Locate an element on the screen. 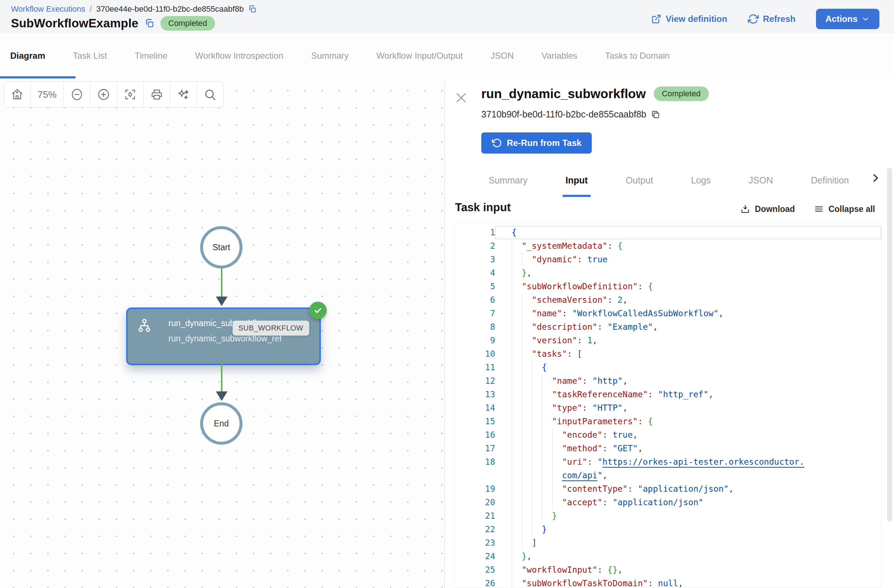 The width and height of the screenshot is (894, 588). code-row: 14 "type": "HTTP", is located at coordinates (667, 408).